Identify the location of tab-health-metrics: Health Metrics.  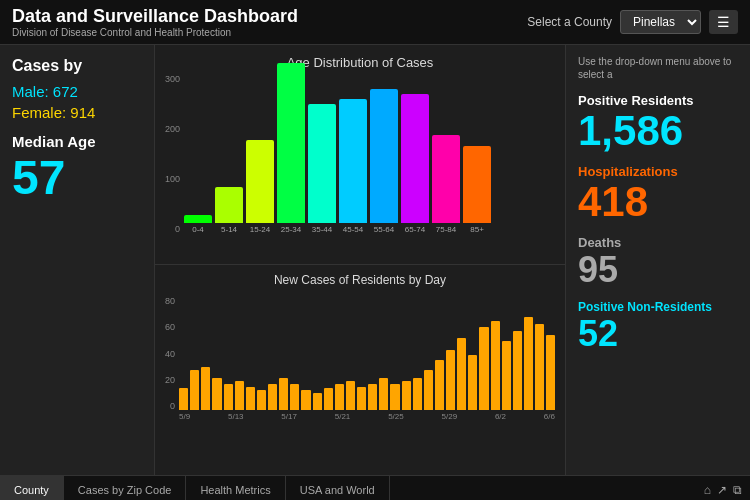
(236, 488).